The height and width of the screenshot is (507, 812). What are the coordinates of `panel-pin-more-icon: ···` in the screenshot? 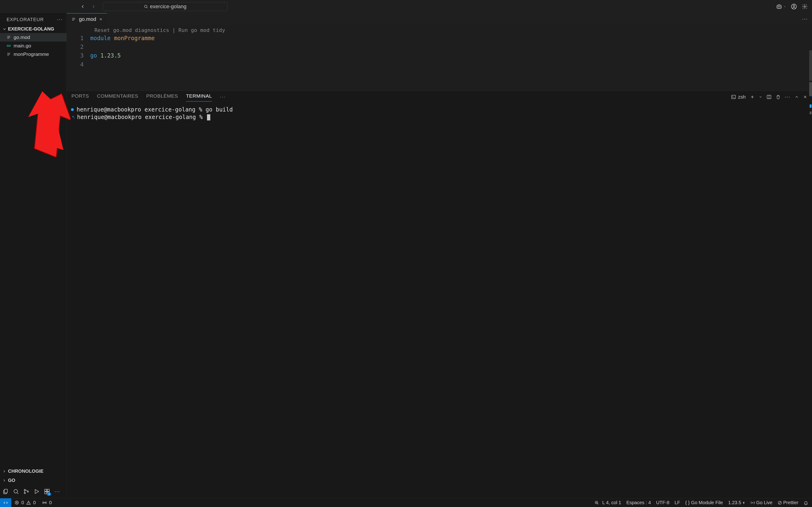 It's located at (788, 97).